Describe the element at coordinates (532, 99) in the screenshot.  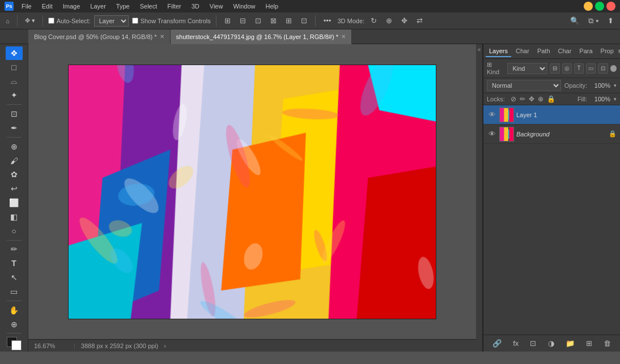
I see `lock-position-icon: ✥` at that location.